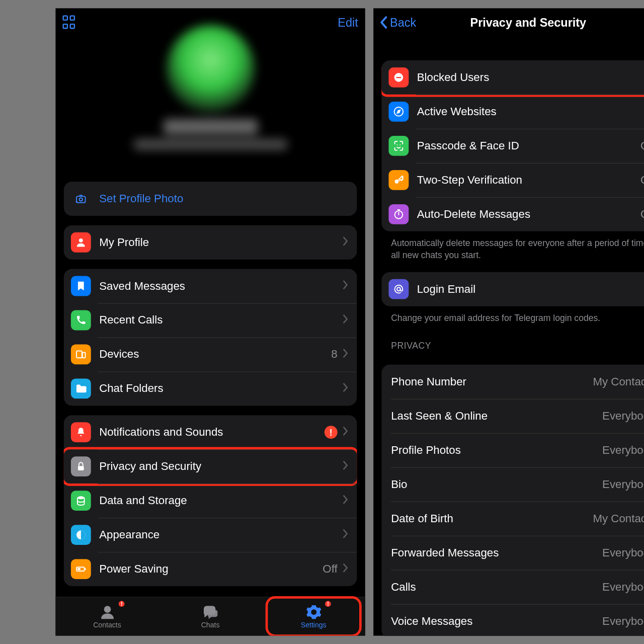  I want to click on set-profile-photo-label: Set Profile Photo, so click(224, 199).